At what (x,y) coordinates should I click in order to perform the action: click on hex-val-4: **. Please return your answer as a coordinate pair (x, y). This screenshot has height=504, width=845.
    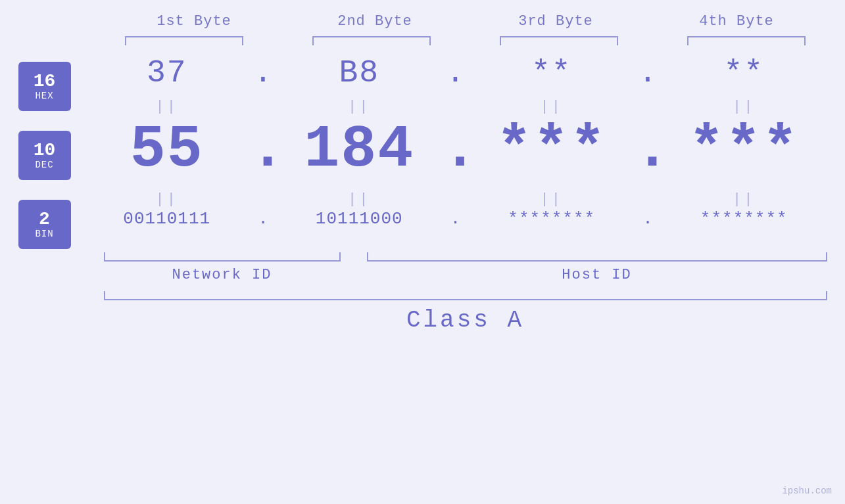
    Looking at the image, I should click on (744, 73).